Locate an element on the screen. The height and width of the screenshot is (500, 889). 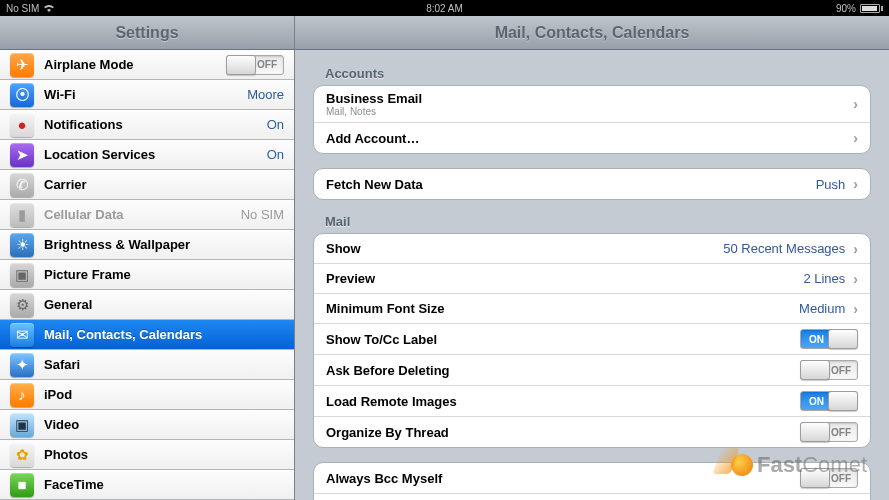
sidebar-item-label: Notifications is located at coordinates (156, 124).